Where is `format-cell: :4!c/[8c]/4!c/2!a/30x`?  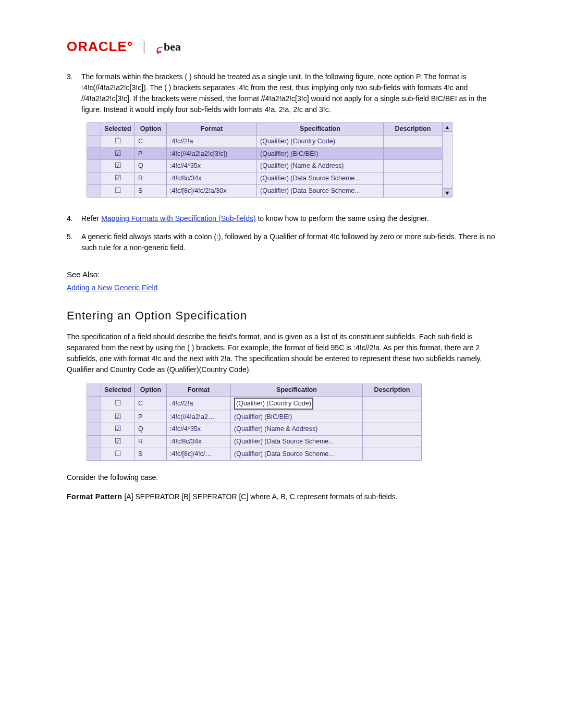
format-cell: :4!c/[8c]/4!c/2!a/30x is located at coordinates (212, 191).